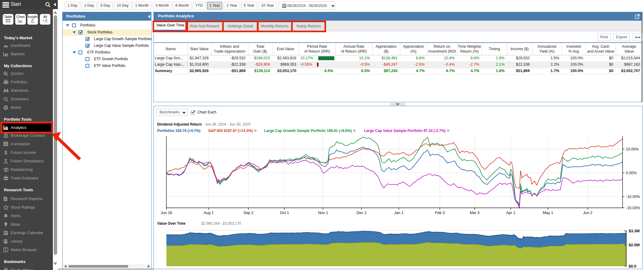 The image size is (644, 270). I want to click on svg-text: May 1, so click(548, 213).